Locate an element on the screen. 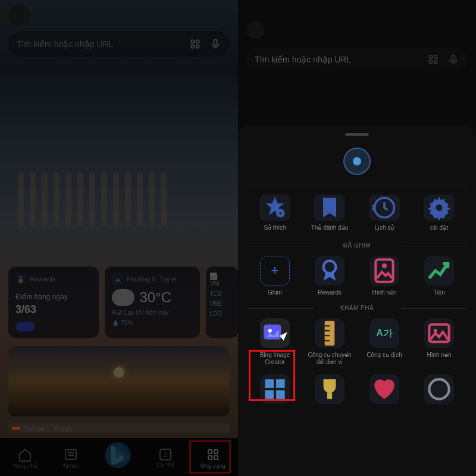 This screenshot has width=476, height=476. rewards-toggle is located at coordinates (25, 327).